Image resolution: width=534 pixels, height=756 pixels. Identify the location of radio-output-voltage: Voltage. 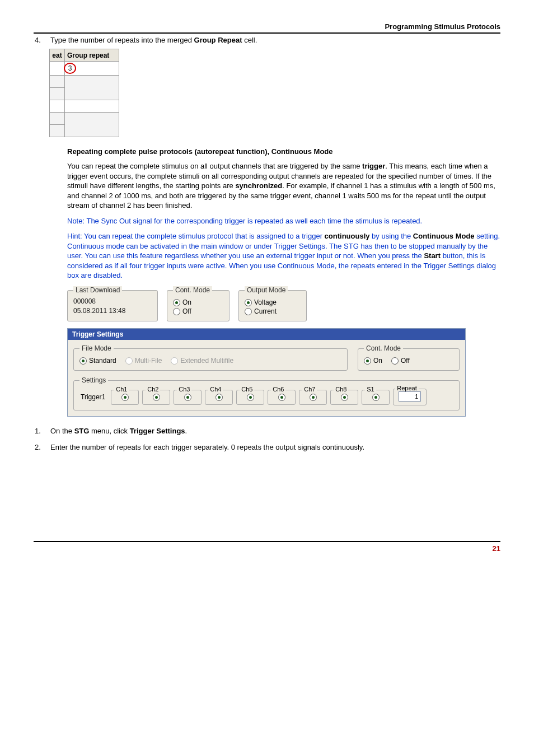
(273, 302).